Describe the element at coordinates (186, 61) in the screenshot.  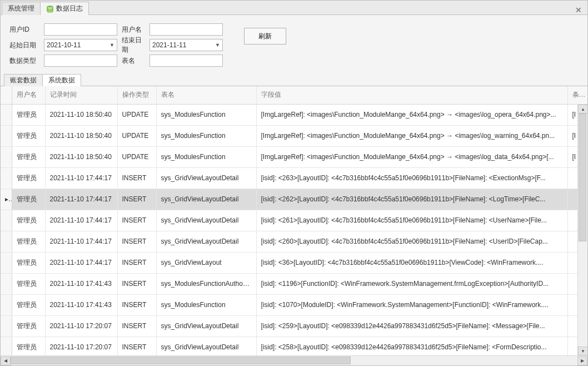
I see `table-name-input` at that location.